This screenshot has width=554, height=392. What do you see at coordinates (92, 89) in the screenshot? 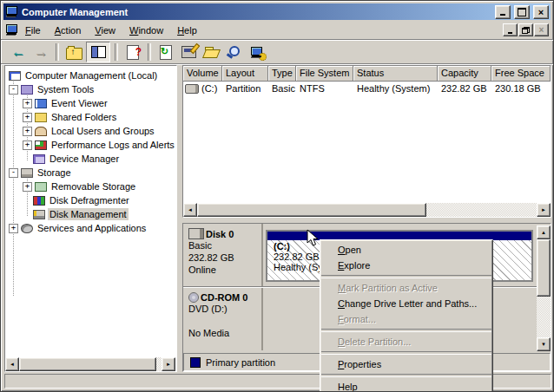
I see `tree-item-system-tools: - System Tools` at bounding box center [92, 89].